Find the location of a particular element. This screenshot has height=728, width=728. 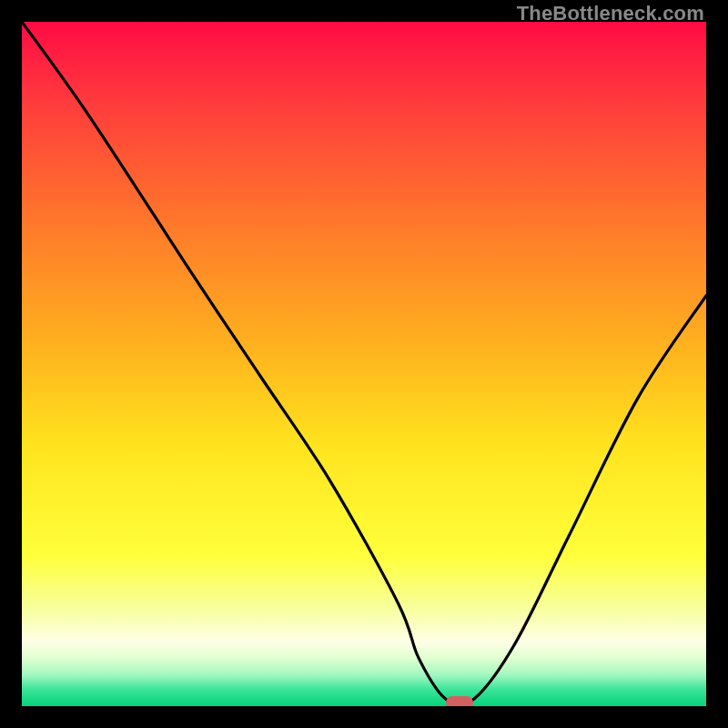

watermark-text: TheBottleneck.com is located at coordinates (611, 14).